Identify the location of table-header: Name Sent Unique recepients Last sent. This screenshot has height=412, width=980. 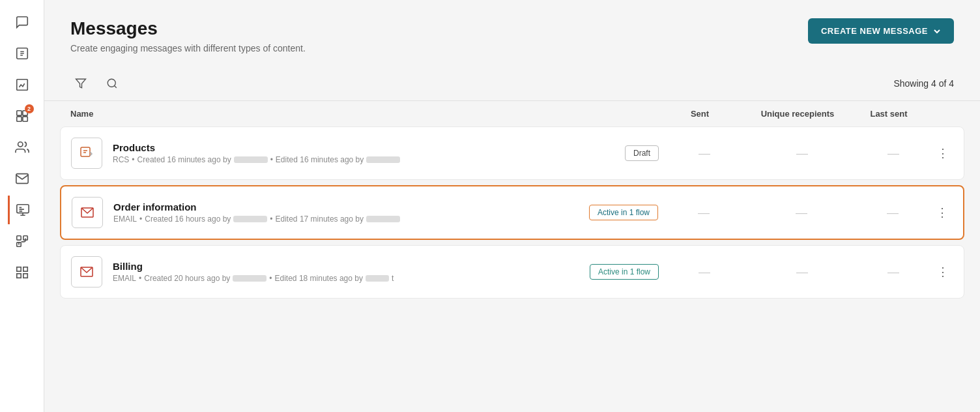
(512, 113).